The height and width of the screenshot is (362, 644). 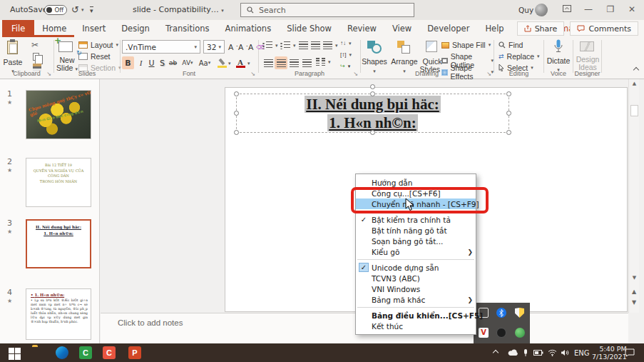 What do you see at coordinates (48, 74) in the screenshot?
I see `clipboard-dialog-launcher-icon: ↘` at bounding box center [48, 74].